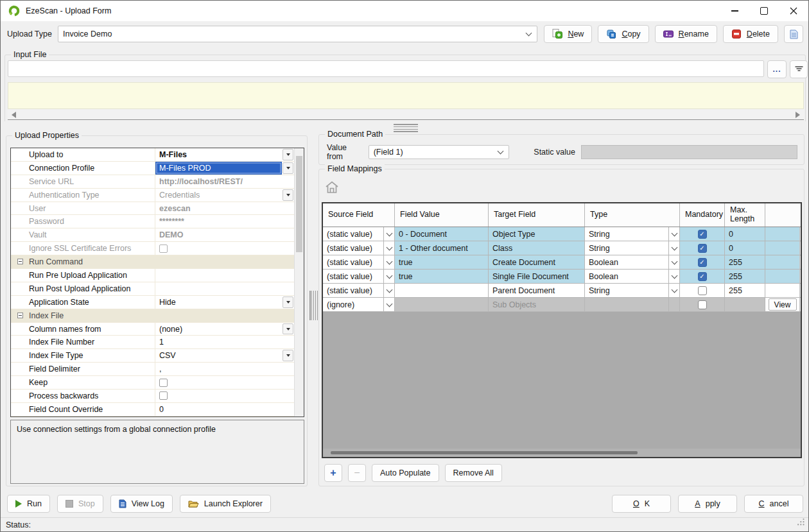  I want to click on target-field-cell: Single File Document, so click(537, 276).